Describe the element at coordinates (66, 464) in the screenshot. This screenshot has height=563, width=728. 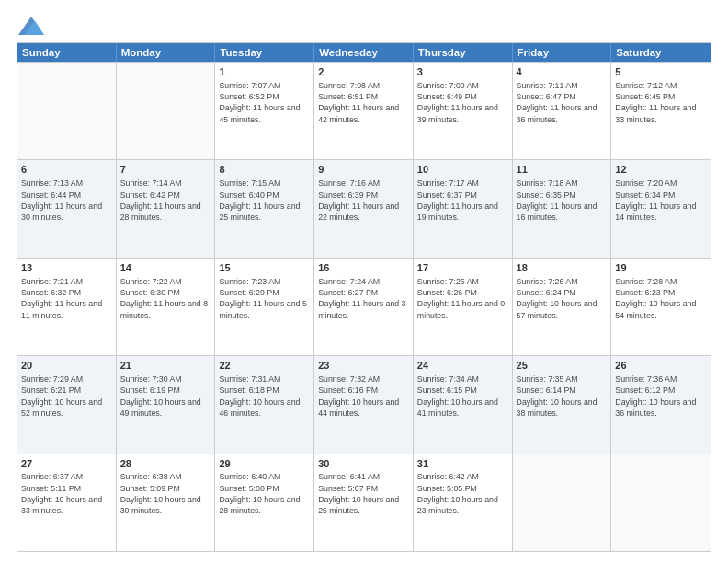
I see `day-number: 27` at that location.